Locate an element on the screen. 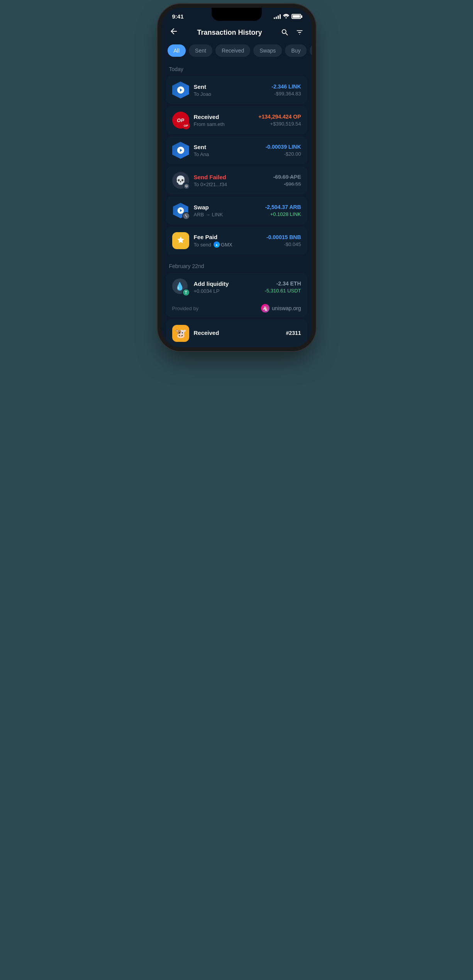 The width and height of the screenshot is (473, 980). wifi-icon is located at coordinates (286, 17).